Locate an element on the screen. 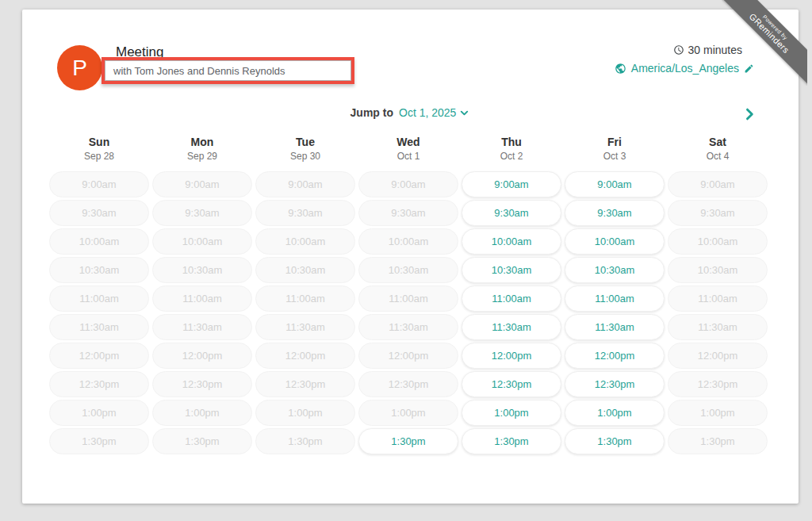 This screenshot has width=812, height=521. day-header-sun: SunSep 28 is located at coordinates (99, 148).